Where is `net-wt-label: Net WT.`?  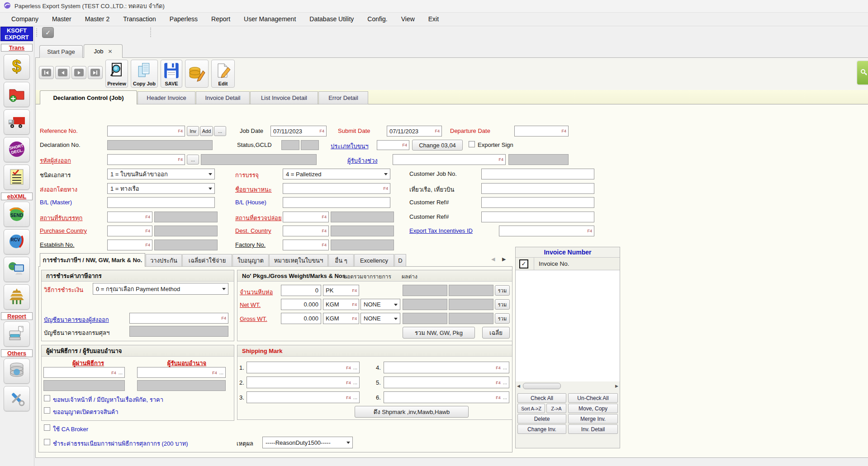 net-wt-label: Net WT. is located at coordinates (250, 305).